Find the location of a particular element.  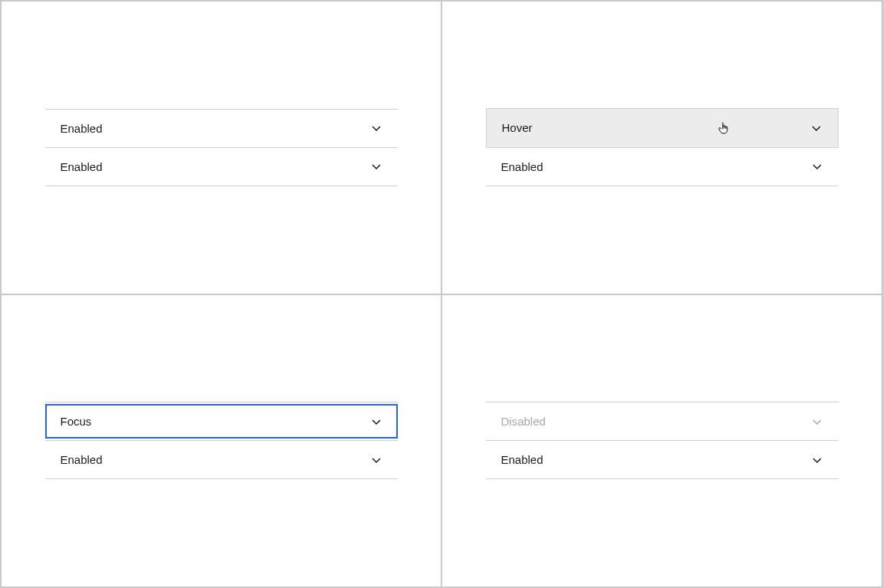

accordion-row-enabled-1: Enabled is located at coordinates (222, 129).